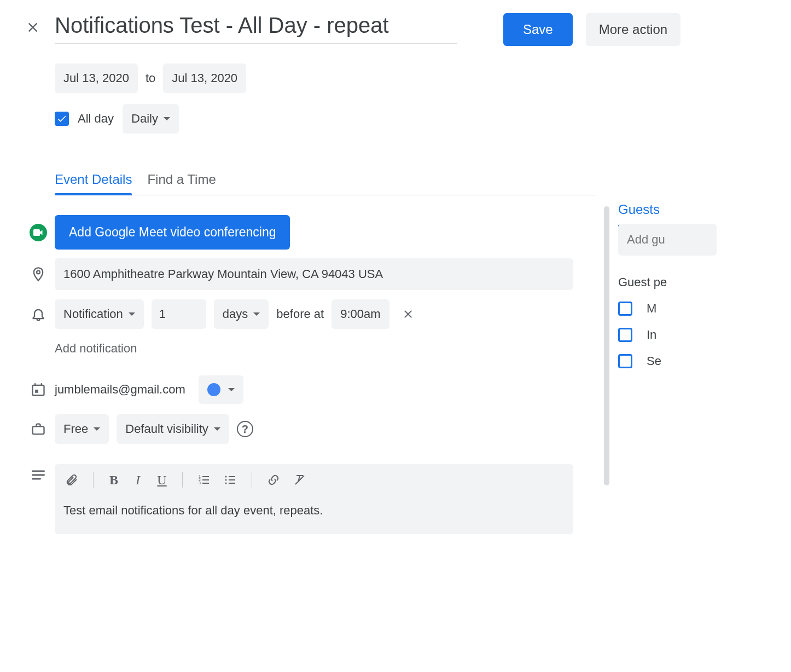 The width and height of the screenshot is (791, 672). Describe the element at coordinates (138, 480) in the screenshot. I see `italic-button: I` at that location.